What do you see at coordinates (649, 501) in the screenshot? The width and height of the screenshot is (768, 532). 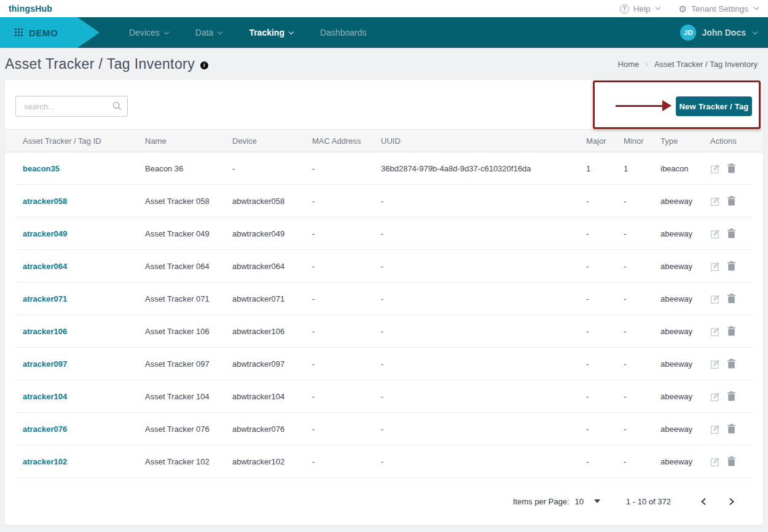 I see `page-range-label: 1 - 10 of 372` at bounding box center [649, 501].